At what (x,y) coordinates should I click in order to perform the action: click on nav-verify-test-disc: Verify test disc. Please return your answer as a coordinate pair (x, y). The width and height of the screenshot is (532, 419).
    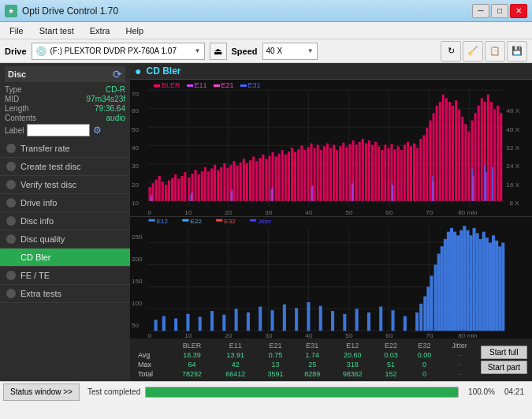
    Looking at the image, I should click on (65, 185).